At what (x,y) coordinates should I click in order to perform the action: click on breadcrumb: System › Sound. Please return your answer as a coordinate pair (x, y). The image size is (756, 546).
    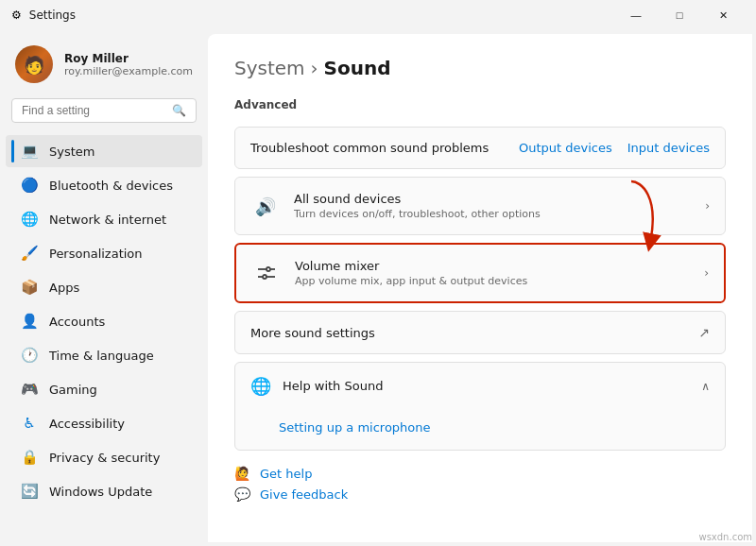
    Looking at the image, I should click on (480, 68).